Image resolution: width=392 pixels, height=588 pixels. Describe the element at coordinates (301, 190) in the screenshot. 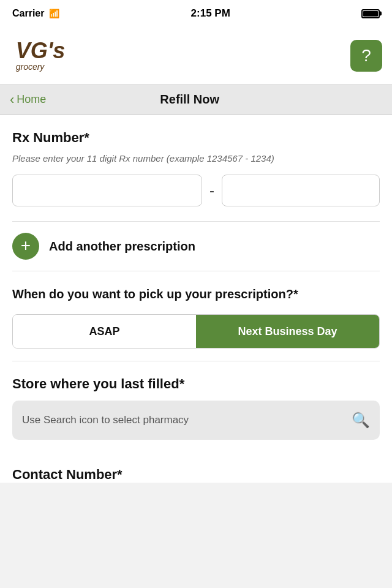

I see `rx-number-suffix-input` at that location.